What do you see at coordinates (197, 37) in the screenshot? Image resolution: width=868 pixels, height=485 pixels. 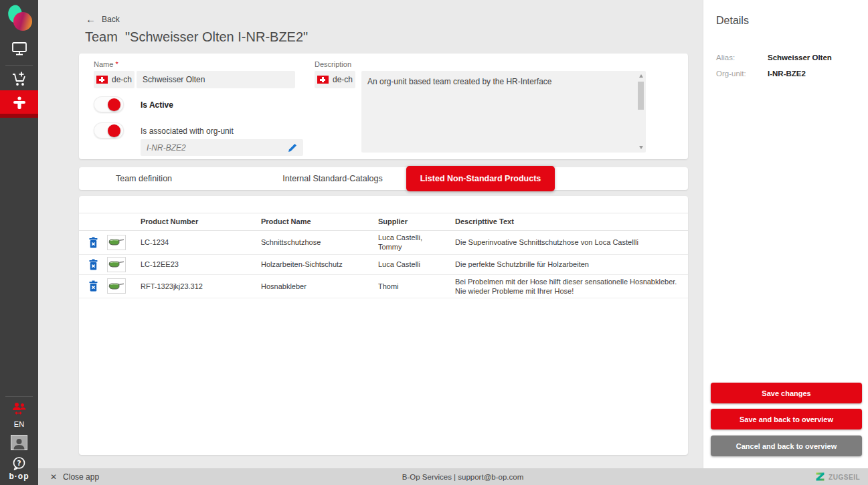 I see `page-title: Team "Schweisser Olten I-NR-BZE2"` at bounding box center [197, 37].